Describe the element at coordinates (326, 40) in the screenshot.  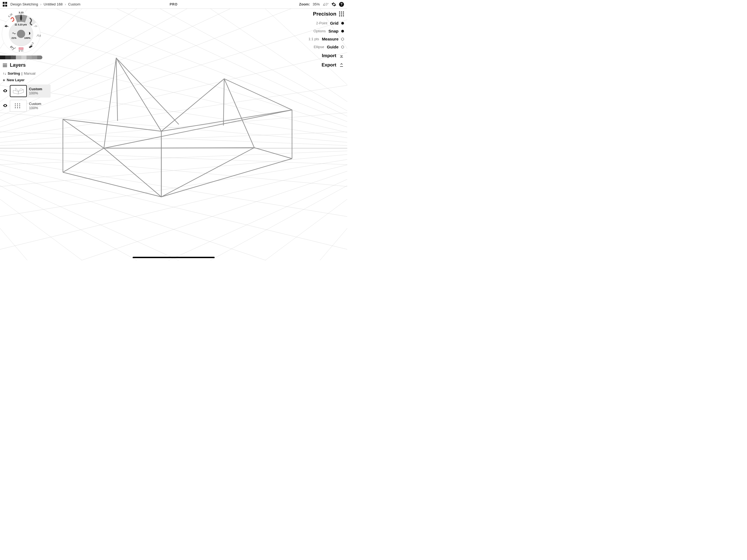
I see `precision-panel: Precision 2-Point Grid Options Snap 1:1 …` at that location.